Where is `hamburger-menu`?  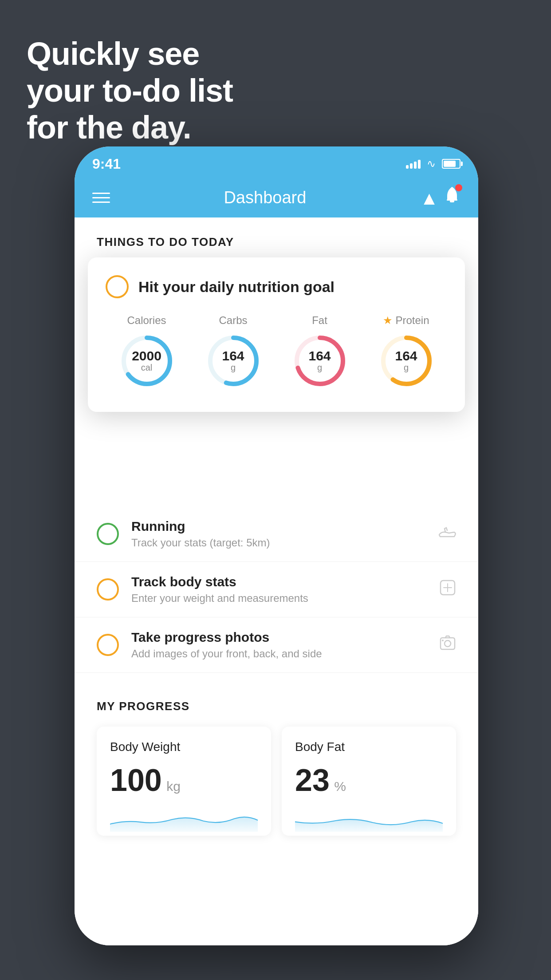 hamburger-menu is located at coordinates (101, 198).